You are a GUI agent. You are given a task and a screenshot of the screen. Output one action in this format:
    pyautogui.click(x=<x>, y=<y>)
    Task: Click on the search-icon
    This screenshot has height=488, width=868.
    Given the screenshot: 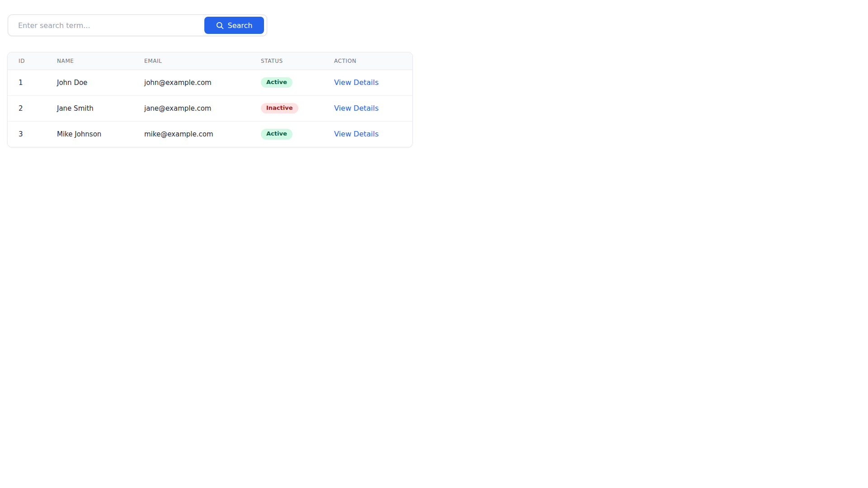 What is the action you would take?
    pyautogui.click(x=220, y=25)
    